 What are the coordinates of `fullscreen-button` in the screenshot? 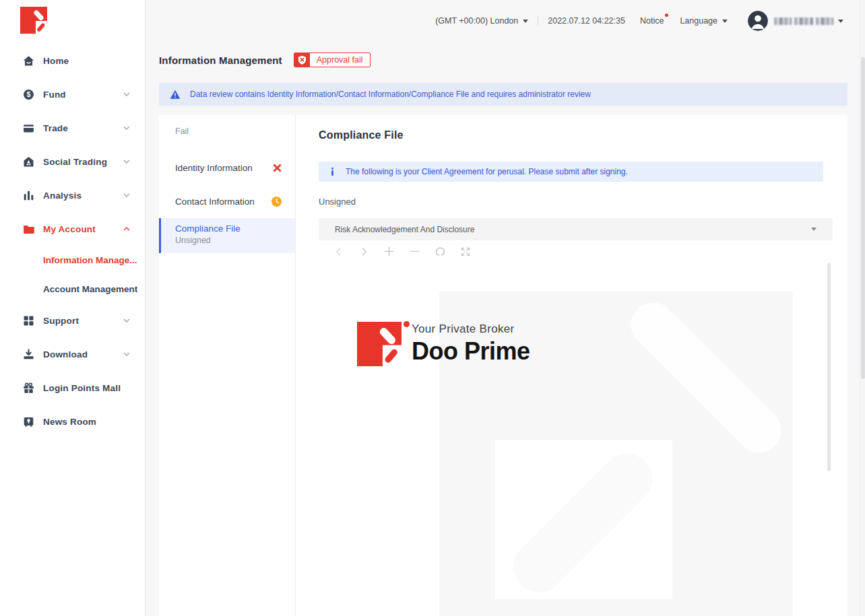 It's located at (466, 252).